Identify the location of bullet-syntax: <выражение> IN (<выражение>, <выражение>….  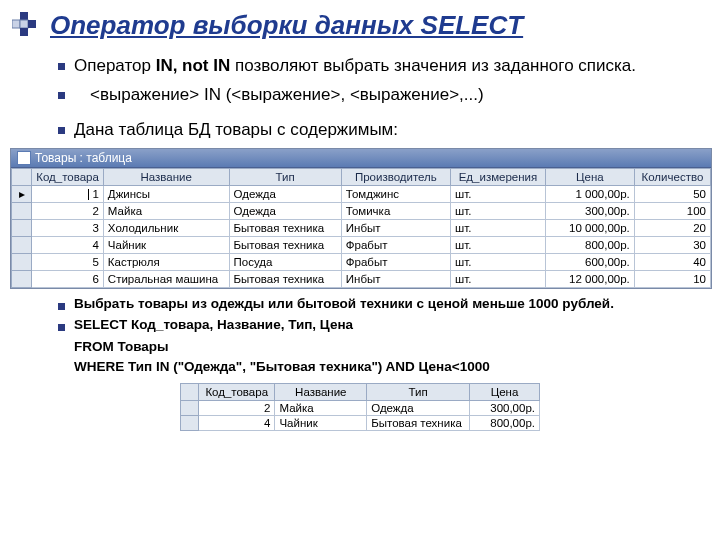
(369, 96).